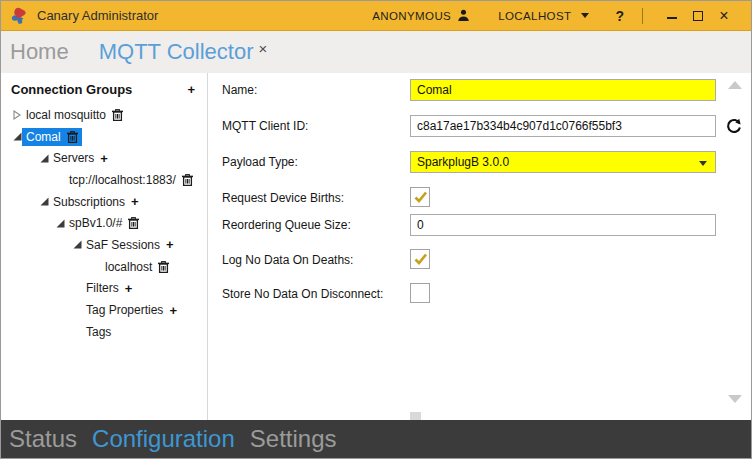  What do you see at coordinates (294, 439) in the screenshot?
I see `footer-tab-settings: Settings` at bounding box center [294, 439].